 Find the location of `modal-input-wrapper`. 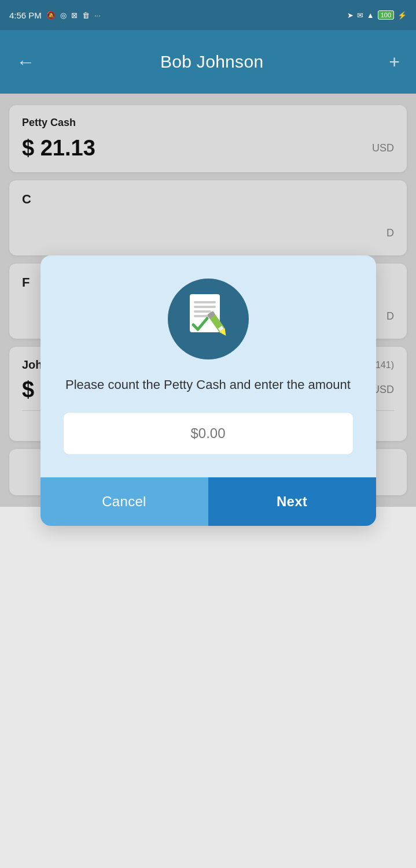

modal-input-wrapper is located at coordinates (208, 433).